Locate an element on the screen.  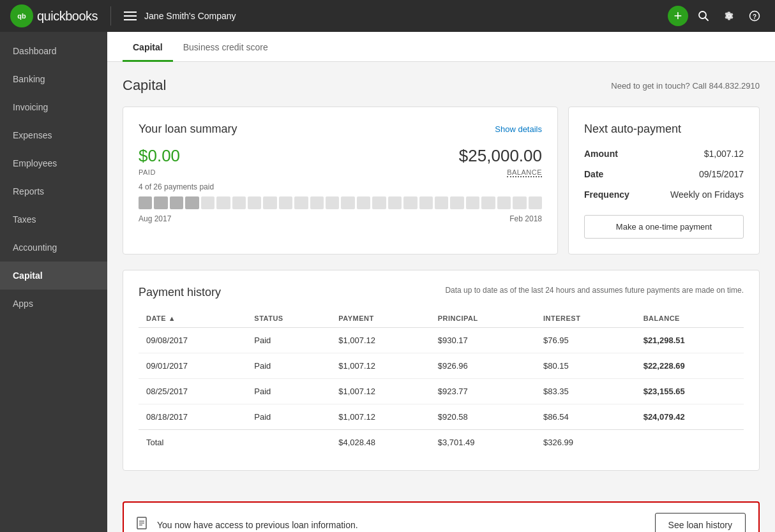
help-icon: ? is located at coordinates (755, 16).